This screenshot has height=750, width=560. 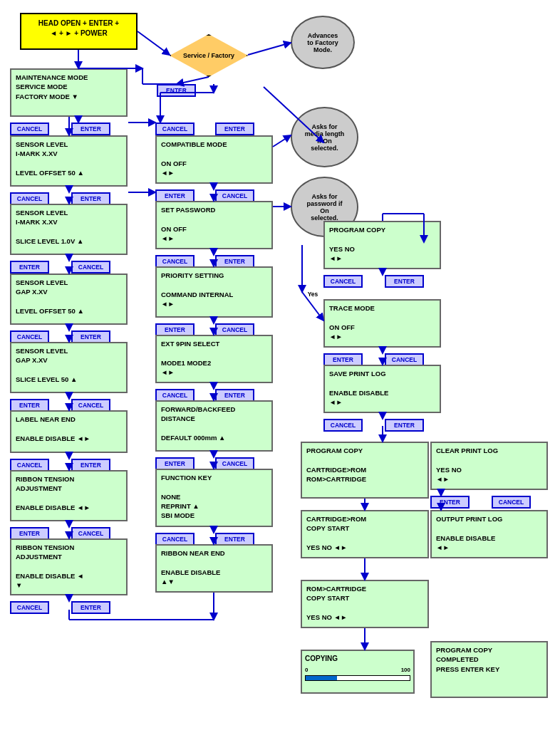 What do you see at coordinates (68, 368) in the screenshot?
I see `sensor-level4-box: SENSOR LEVEL GAP X.XV SLICE LEVEL 50 ▲` at bounding box center [68, 368].